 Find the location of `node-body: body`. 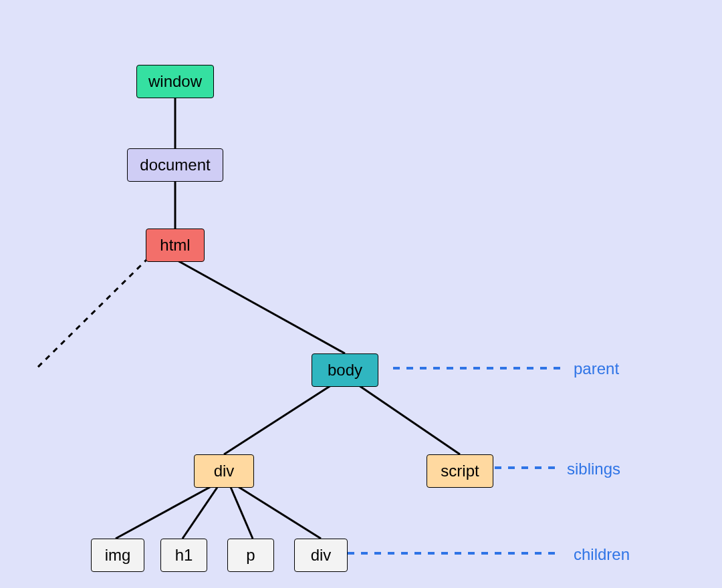

node-body: body is located at coordinates (345, 370).